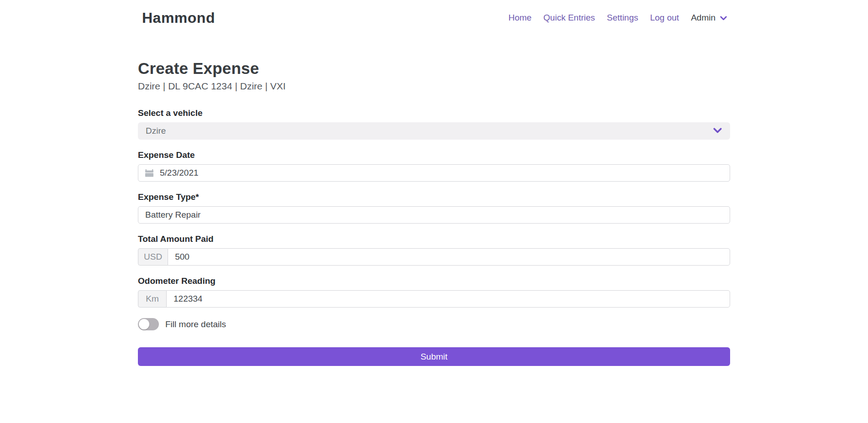  Describe the element at coordinates (434, 324) in the screenshot. I see `fill-more-details-row: Fill more details` at that location.